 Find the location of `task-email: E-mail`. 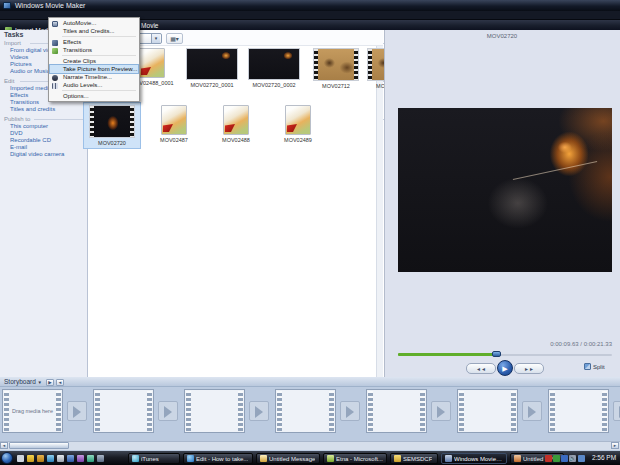

task-email: E-mail is located at coordinates (18, 147).